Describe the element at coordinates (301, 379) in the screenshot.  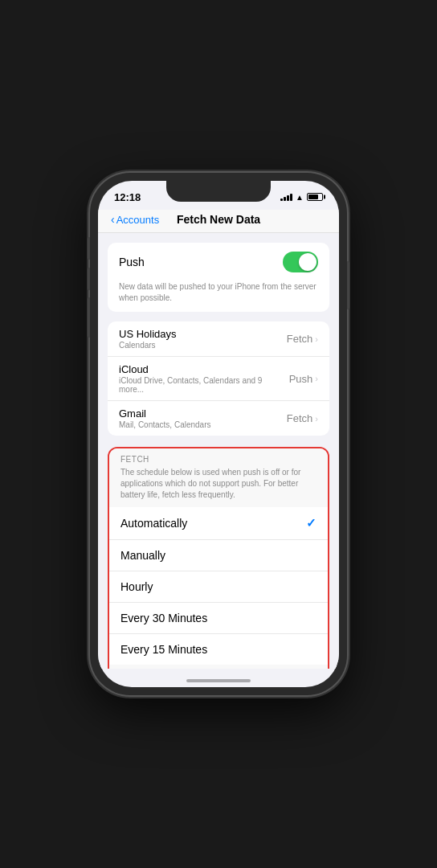
I see `account-fetch-label-icloud: Push` at that location.